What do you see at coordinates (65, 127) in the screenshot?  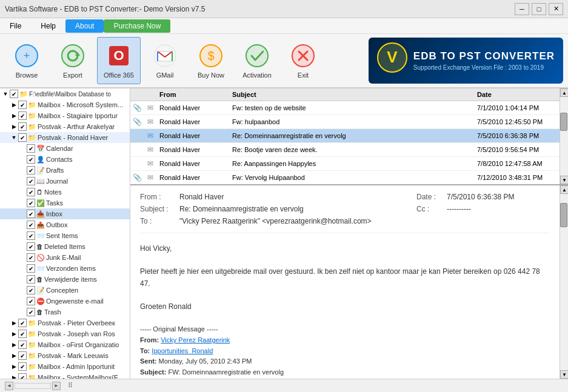 I see `tree-mailbox-3: ▶ ✔ 📁 Postvak - Arthur Arakelyar` at bounding box center [65, 127].